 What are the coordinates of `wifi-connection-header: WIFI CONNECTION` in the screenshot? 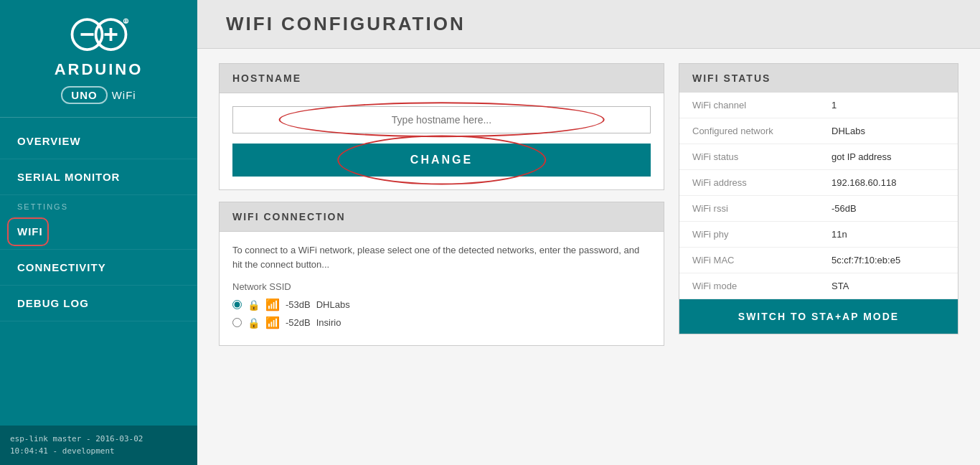 It's located at (442, 217).